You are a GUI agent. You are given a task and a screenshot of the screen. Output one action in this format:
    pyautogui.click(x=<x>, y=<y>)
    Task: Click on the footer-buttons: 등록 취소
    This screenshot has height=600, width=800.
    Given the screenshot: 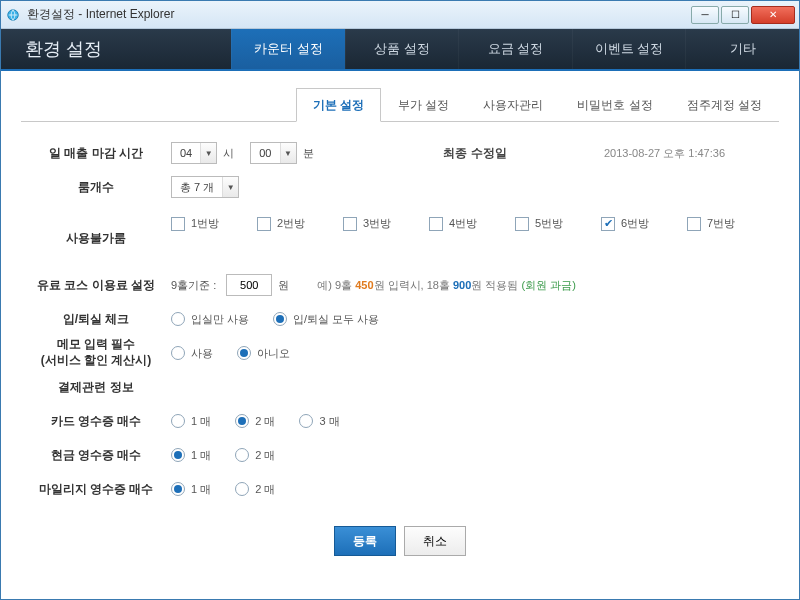 What is the action you would take?
    pyautogui.click(x=400, y=541)
    